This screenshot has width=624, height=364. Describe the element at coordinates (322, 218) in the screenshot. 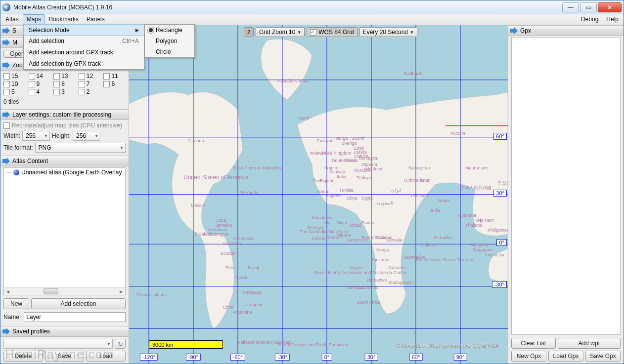

I see `svg-text: Mauritanie` at that location.